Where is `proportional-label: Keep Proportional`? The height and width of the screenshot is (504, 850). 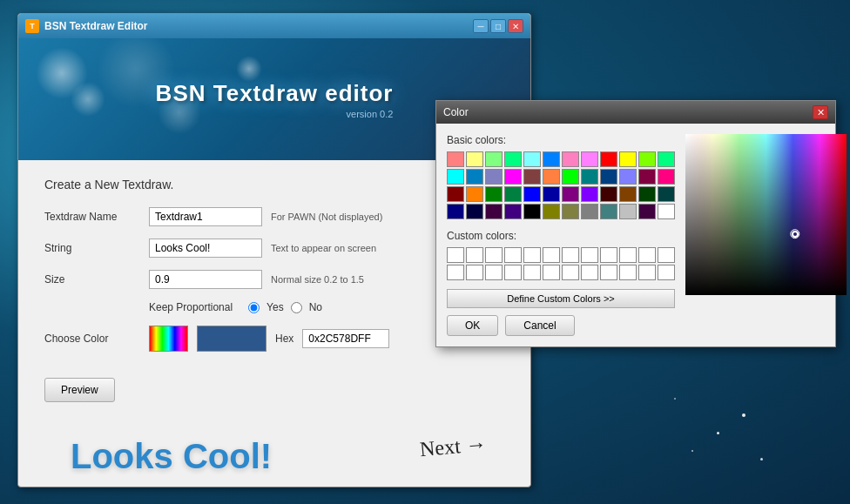
proportional-label: Keep Proportional is located at coordinates (191, 307).